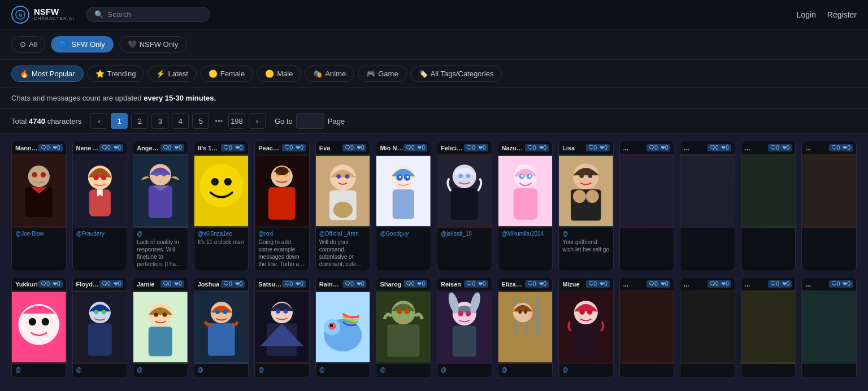 The image size is (868, 391). What do you see at coordinates (403, 284) in the screenshot?
I see `card-header: Sharog 🗨0❤0` at bounding box center [403, 284].